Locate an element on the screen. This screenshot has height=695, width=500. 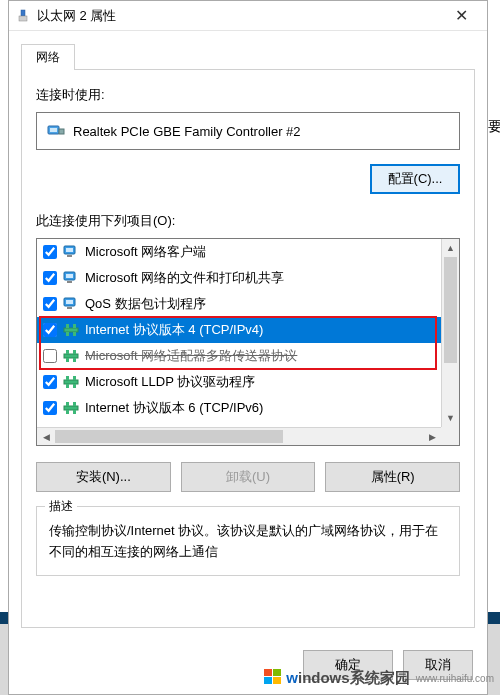
list-item: Microsoft 网络的文件和打印机共享 is located at coordinates (239, 278).